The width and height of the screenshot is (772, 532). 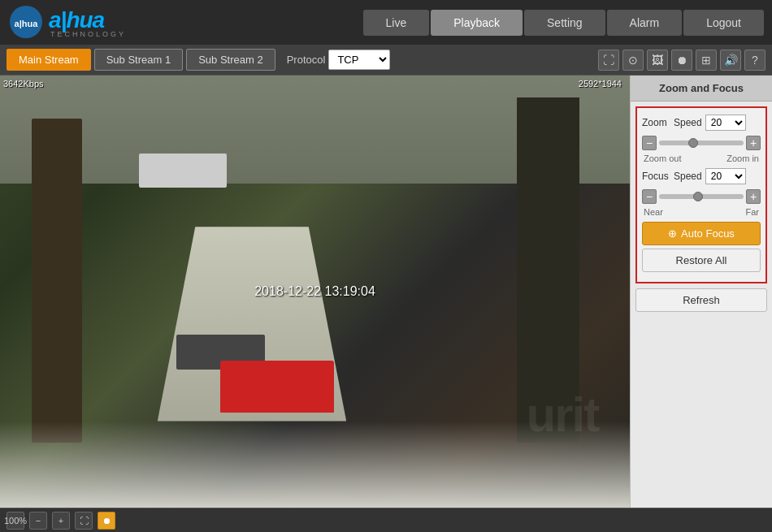 What do you see at coordinates (386, 520) in the screenshot?
I see `bottom-bar: 100% − + ⛶ ⏺` at bounding box center [386, 520].